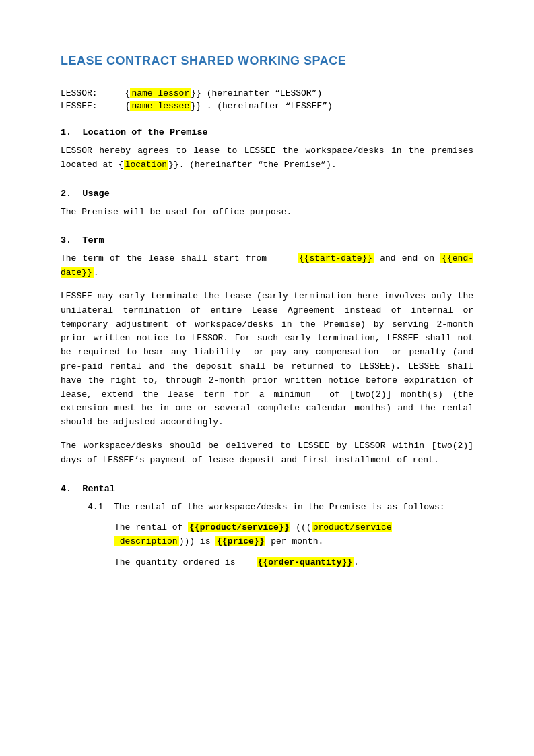  I want to click on section-2-para: The Premise will be used for office purp…, so click(267, 213).